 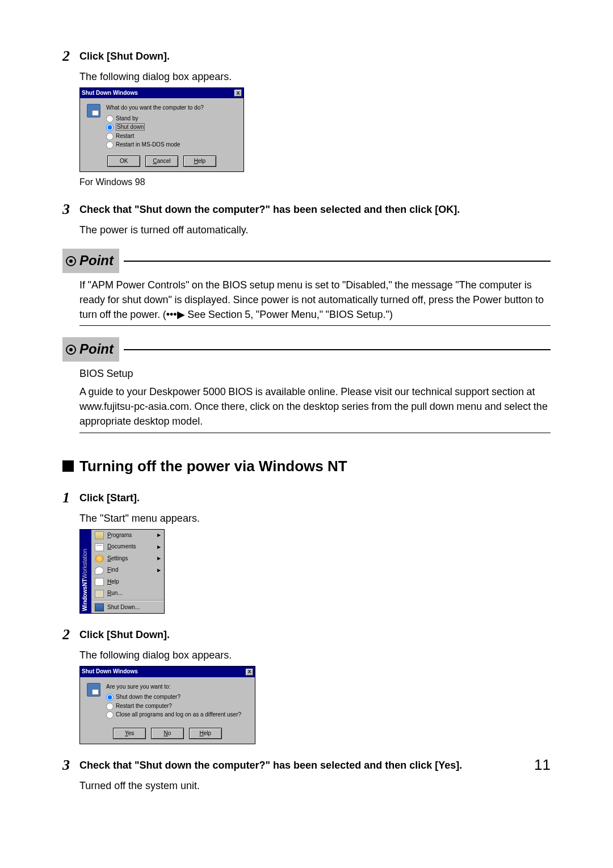 What do you see at coordinates (171, 145) in the screenshot?
I see `radio-msdos: Restart in MS-DOS mode` at bounding box center [171, 145].